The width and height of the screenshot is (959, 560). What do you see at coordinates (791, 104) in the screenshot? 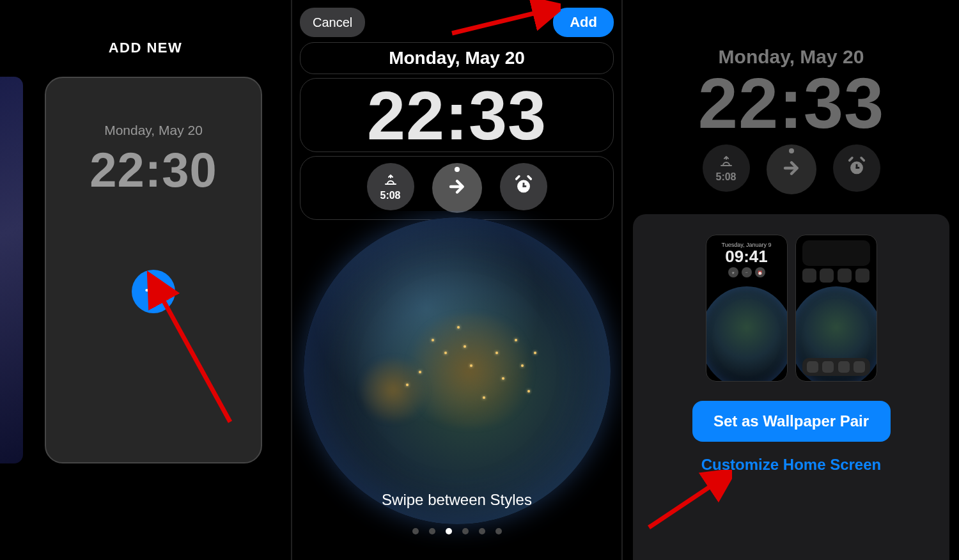
I see `clock-text-dimmed: 22:33` at bounding box center [791, 104].